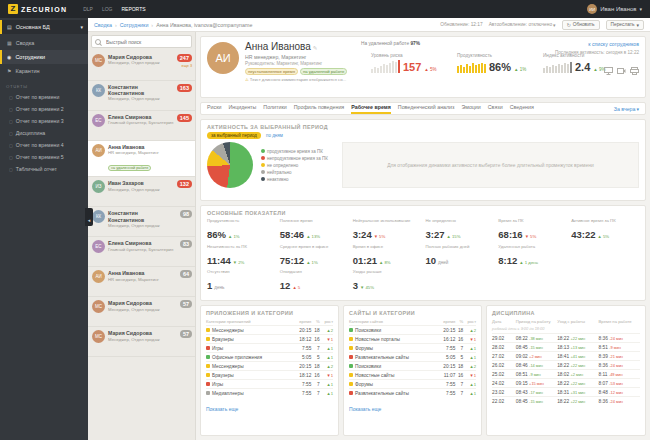 The image size is (650, 440). Describe the element at coordinates (108, 9) in the screenshot. I see `top-menu-item: LOG` at that location.